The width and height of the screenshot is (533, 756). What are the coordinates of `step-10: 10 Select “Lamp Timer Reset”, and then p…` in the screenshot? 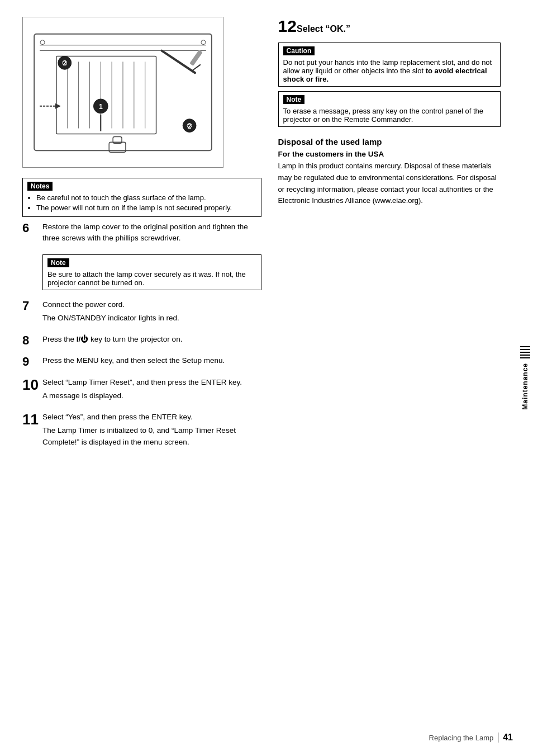 It's located at (142, 390).